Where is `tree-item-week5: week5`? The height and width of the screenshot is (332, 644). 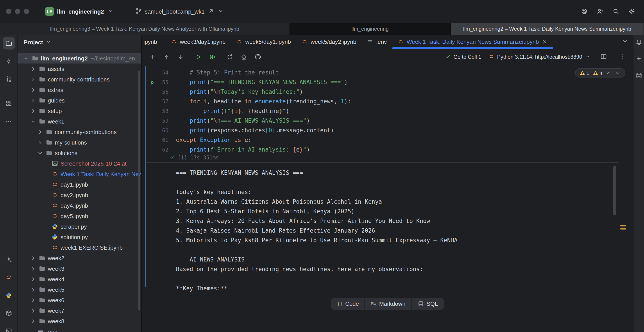 tree-item-week5: week5 is located at coordinates (80, 290).